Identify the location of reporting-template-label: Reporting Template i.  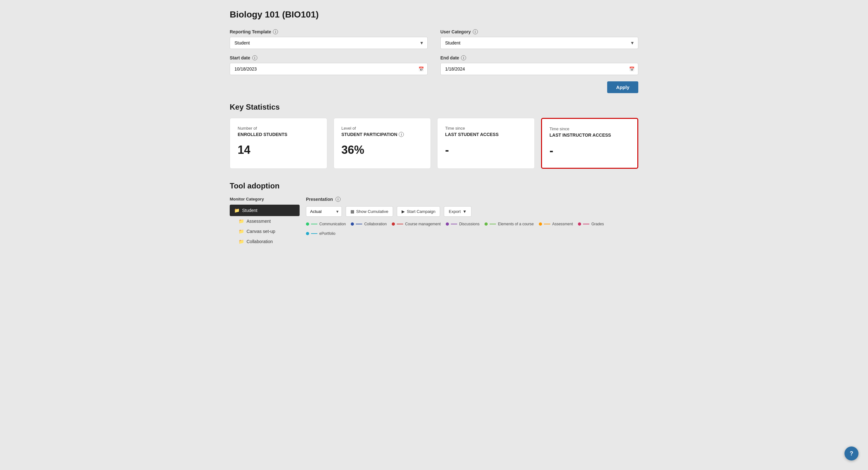
(329, 32).